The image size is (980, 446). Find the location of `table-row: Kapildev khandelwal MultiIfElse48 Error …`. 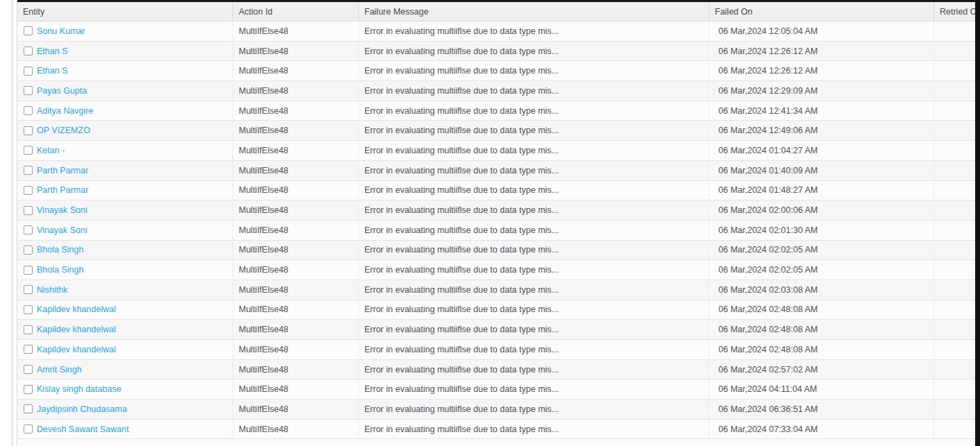

table-row: Kapildev khandelwal MultiIfElse48 Error … is located at coordinates (496, 350).